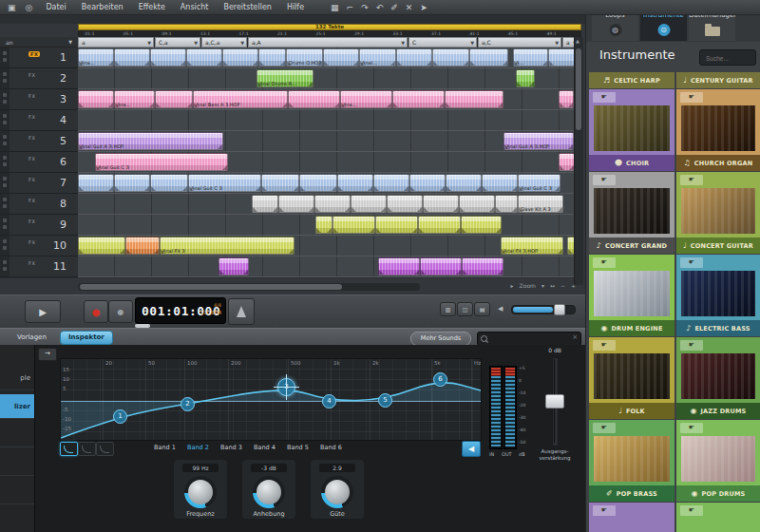  I want to click on track-header-8: FX8, so click(39, 204).